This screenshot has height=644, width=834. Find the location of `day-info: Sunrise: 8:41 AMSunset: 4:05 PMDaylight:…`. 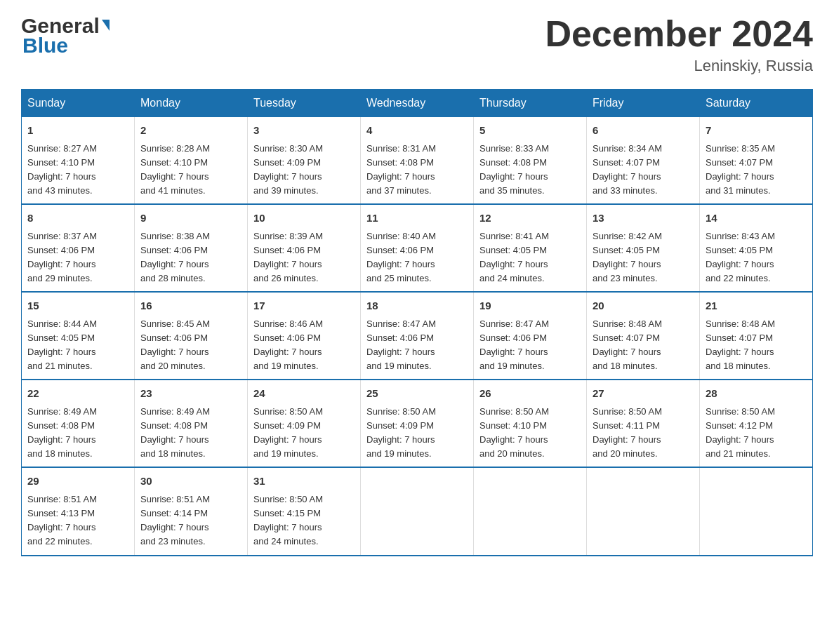

day-info: Sunrise: 8:41 AMSunset: 4:05 PMDaylight:… is located at coordinates (514, 257).